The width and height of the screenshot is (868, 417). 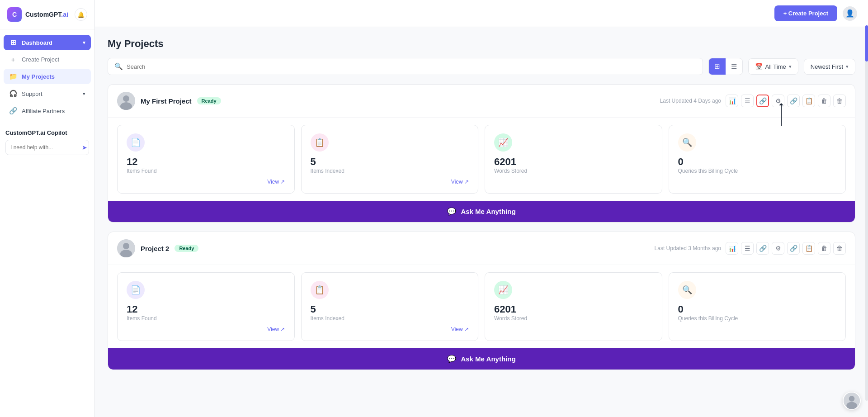 What do you see at coordinates (460, 182) in the screenshot?
I see `items-indexed-view-link: View ↗` at bounding box center [460, 182].